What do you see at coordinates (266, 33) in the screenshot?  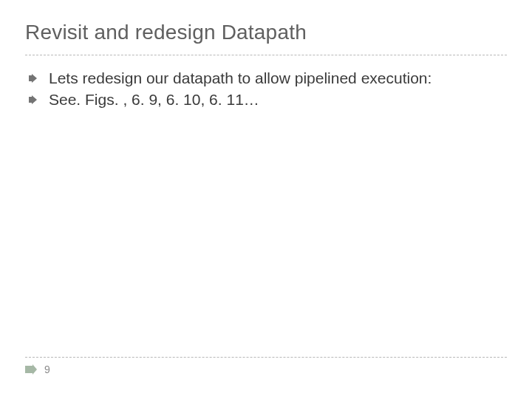 I see `page-title: Revisit and redesign Datapath` at bounding box center [266, 33].